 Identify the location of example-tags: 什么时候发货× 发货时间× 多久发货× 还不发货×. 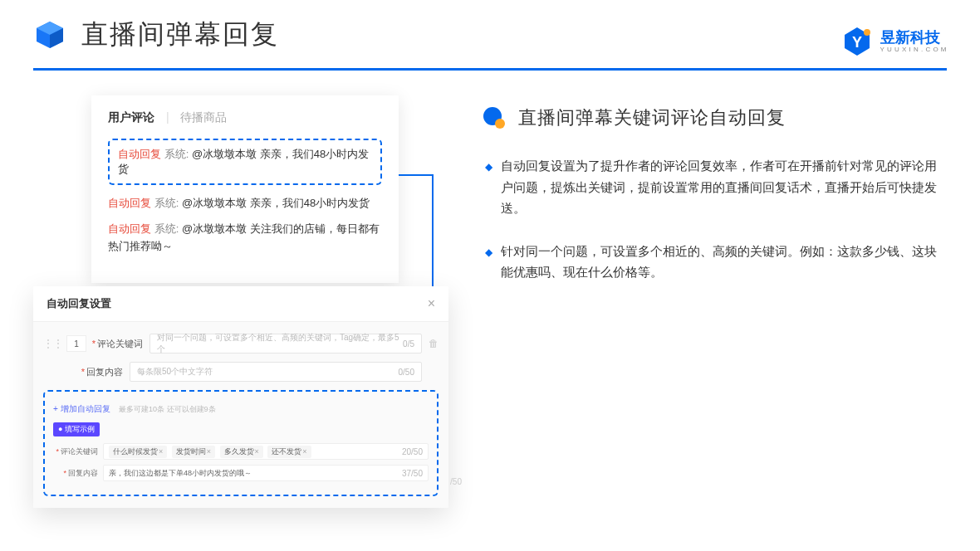
(211, 451).